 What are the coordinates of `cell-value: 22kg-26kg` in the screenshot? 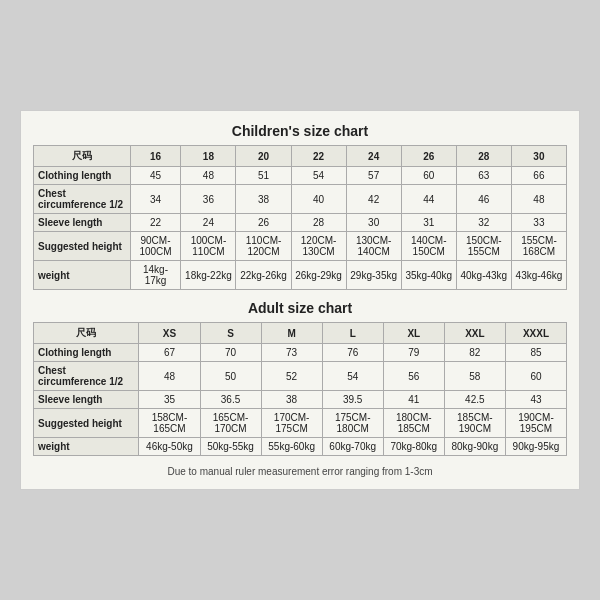 It's located at (264, 276).